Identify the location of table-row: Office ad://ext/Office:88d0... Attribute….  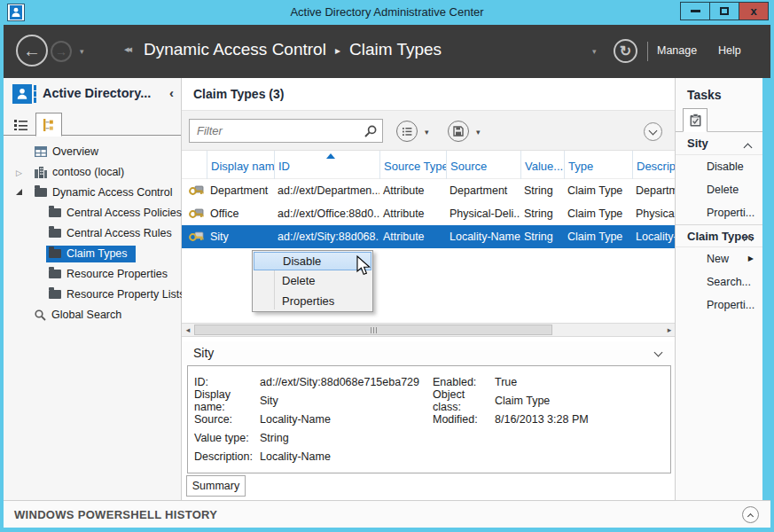
(428, 214).